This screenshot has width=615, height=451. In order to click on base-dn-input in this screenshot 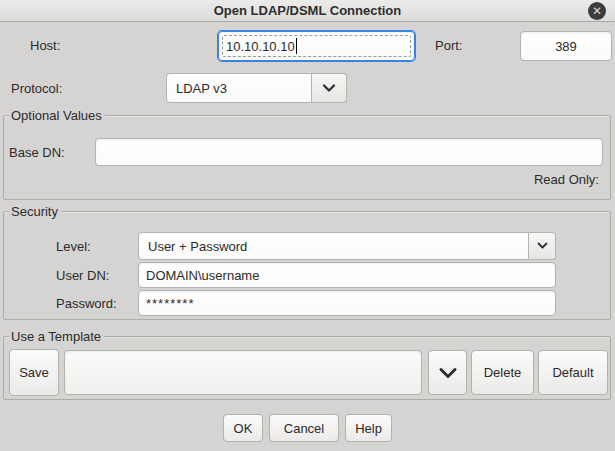, I will do `click(349, 152)`.